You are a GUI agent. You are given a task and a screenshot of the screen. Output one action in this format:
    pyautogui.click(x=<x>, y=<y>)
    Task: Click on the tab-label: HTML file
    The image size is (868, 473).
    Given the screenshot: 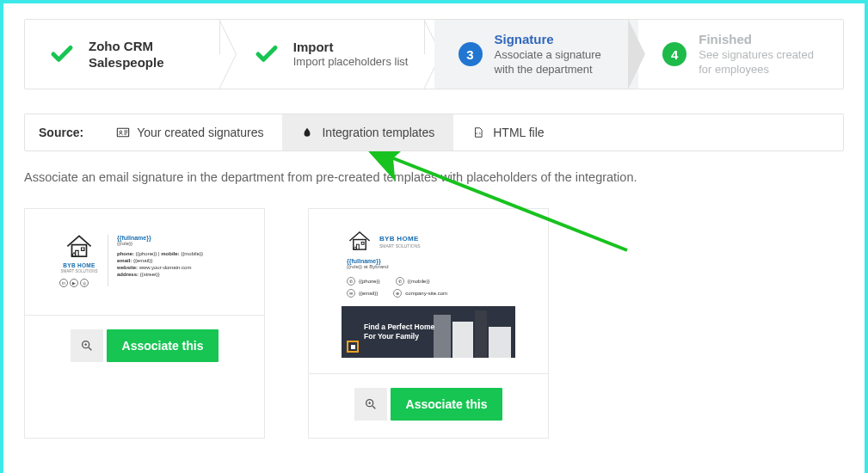 What is the action you would take?
    pyautogui.click(x=518, y=132)
    